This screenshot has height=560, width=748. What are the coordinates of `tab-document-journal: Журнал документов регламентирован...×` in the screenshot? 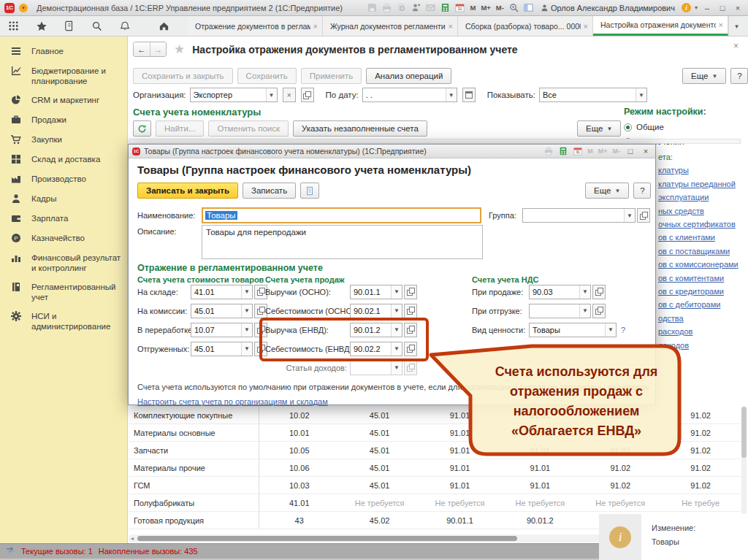 It's located at (390, 26).